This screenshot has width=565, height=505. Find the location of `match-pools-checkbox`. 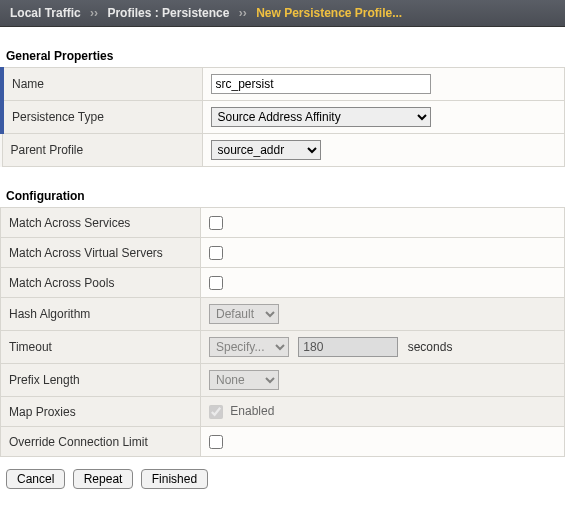

match-pools-checkbox is located at coordinates (216, 283).